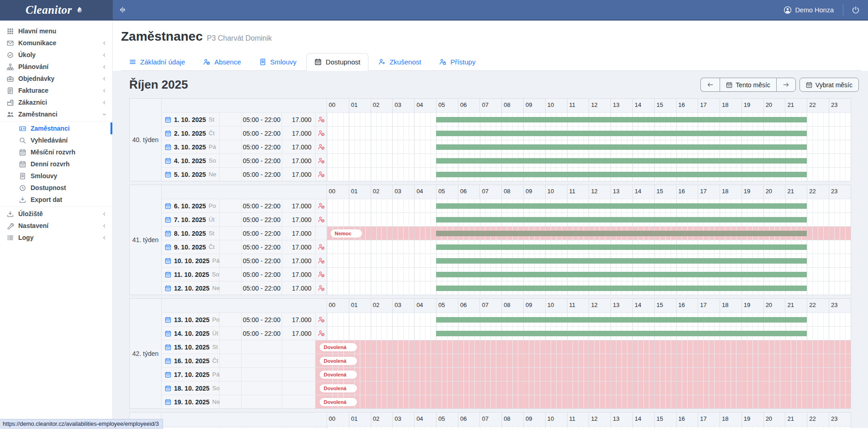 This screenshot has height=429, width=868. I want to click on arrow-left-icon, so click(710, 85).